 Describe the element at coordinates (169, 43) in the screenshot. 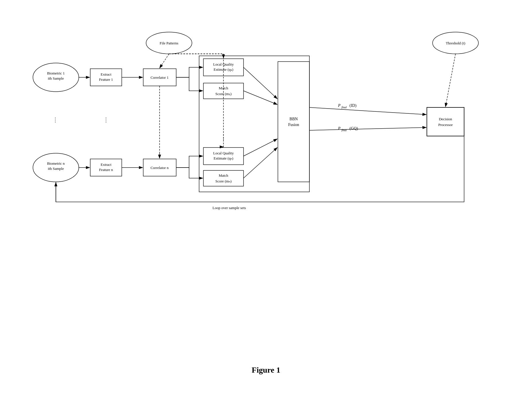

I see `svg-text: File Patterns` at that location.